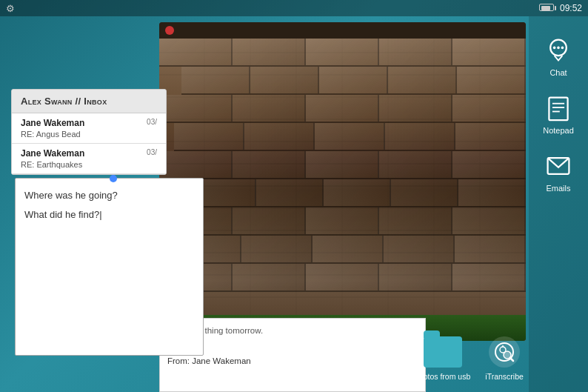  Describe the element at coordinates (504, 352) in the screenshot. I see `transcribe-icon` at that location.